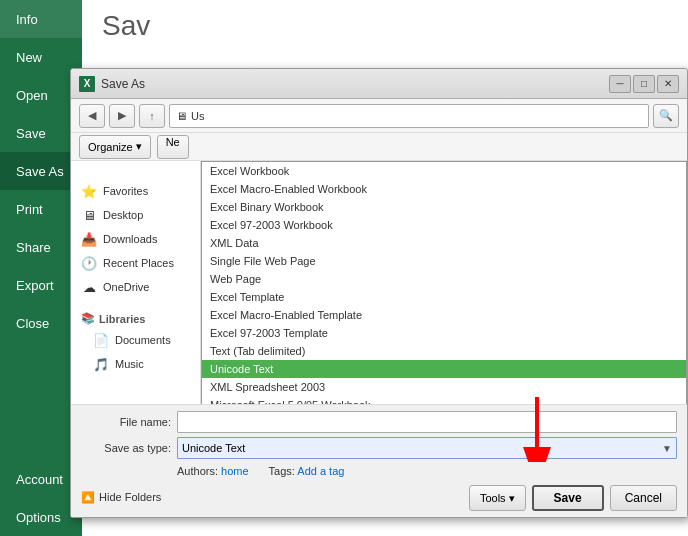 The width and height of the screenshot is (688, 536). I want to click on downloads-icon: 📥, so click(89, 239).